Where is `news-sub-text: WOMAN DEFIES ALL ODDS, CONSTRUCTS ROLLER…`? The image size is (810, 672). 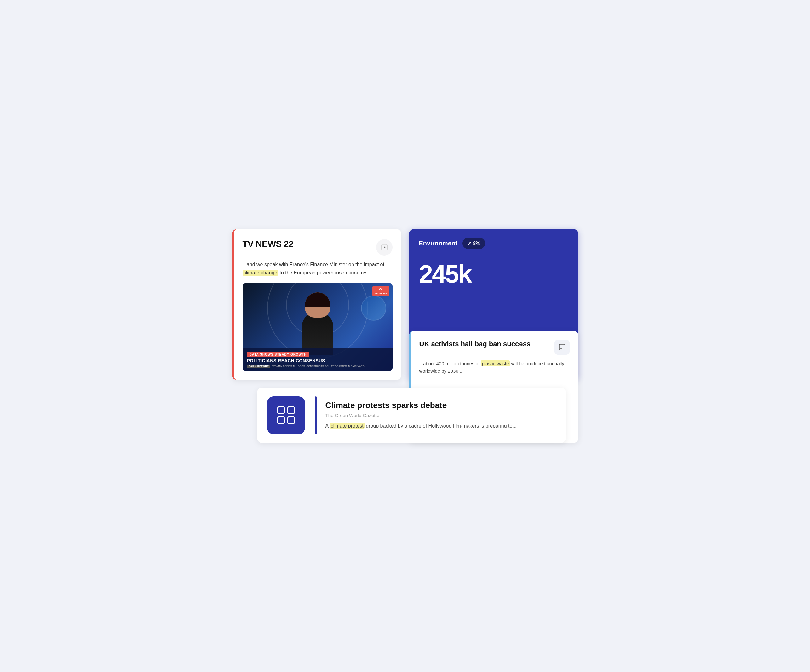
news-sub-text: WOMAN DEFIES ALL ODDS, CONSTRUCTS ROLLER… is located at coordinates (319, 366).